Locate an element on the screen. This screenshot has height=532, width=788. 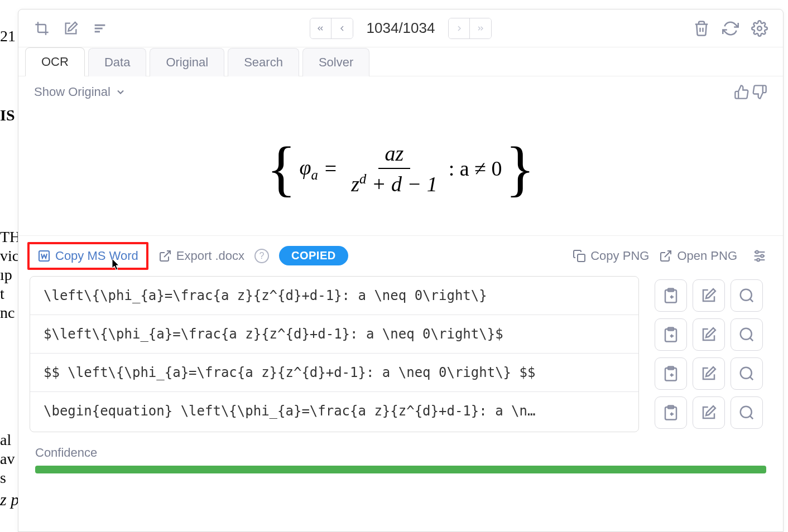
export-docx-button: Export .docx is located at coordinates (201, 256).